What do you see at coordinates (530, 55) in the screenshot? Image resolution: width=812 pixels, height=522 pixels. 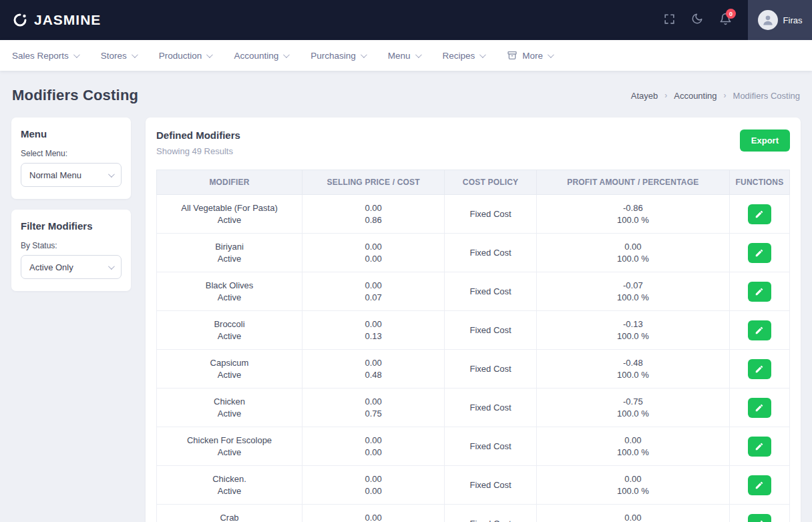 I see `nav-item-more: More` at bounding box center [530, 55].